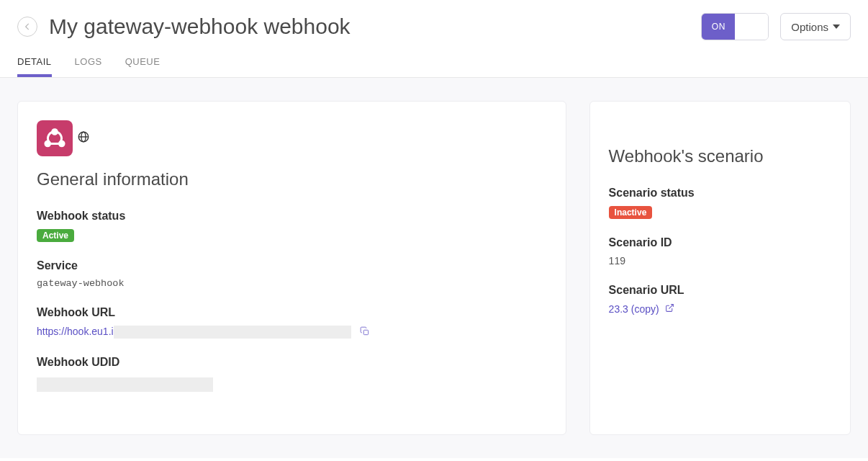 The image size is (868, 461). I want to click on scenario-title: Webhook's scenario, so click(720, 156).